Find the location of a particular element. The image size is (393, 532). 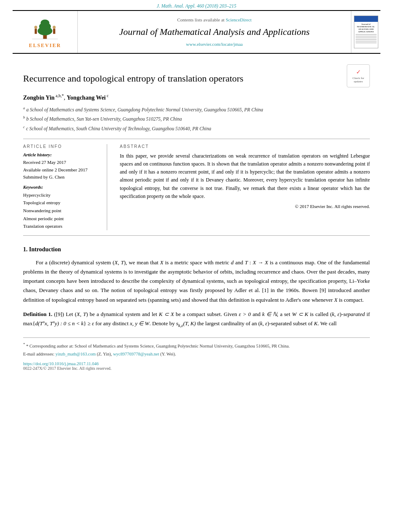

footnote-area: * * Corresponding author at: School of M… is located at coordinates (197, 354).